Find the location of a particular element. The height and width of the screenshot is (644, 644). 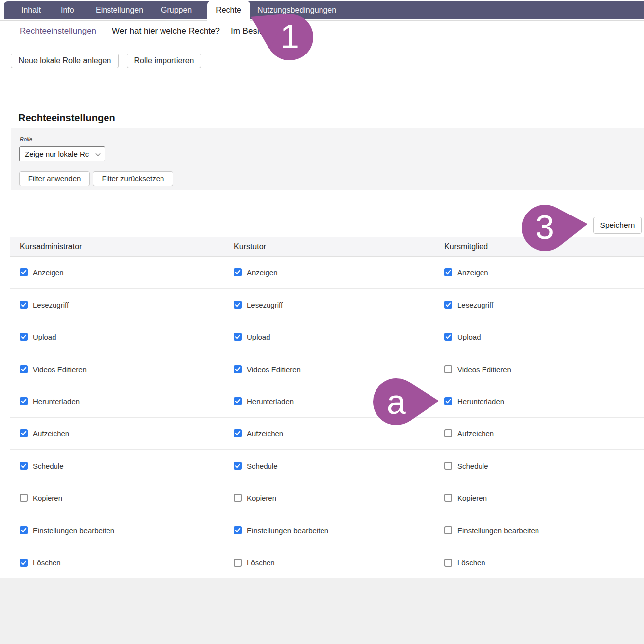

chevron-down-icon is located at coordinates (98, 154).